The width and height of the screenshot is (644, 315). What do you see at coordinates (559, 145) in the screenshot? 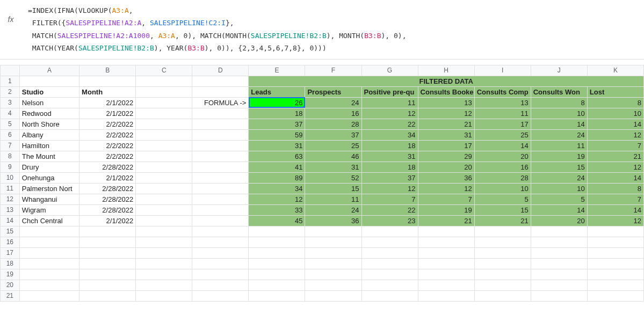
I see `cell-data: 11` at bounding box center [559, 145].